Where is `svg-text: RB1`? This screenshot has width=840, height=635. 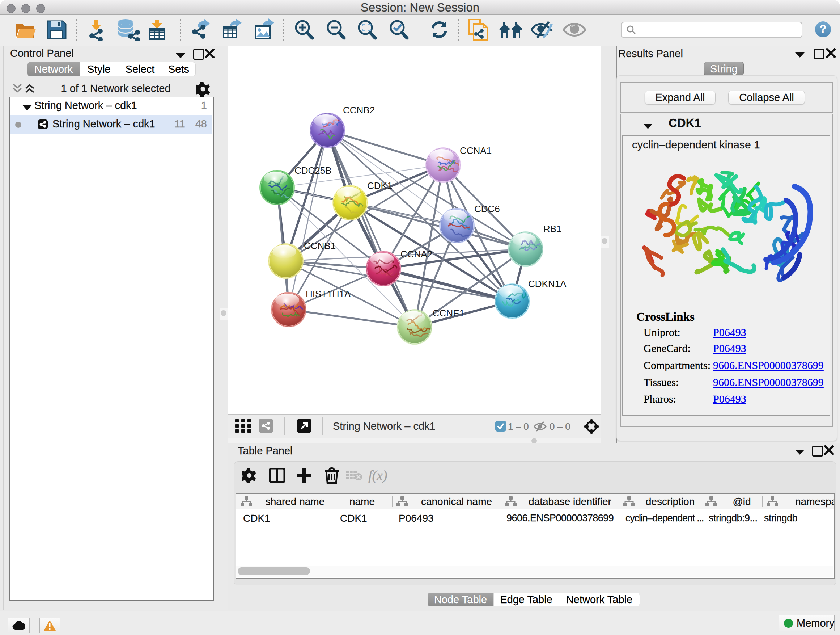 svg-text: RB1 is located at coordinates (553, 229).